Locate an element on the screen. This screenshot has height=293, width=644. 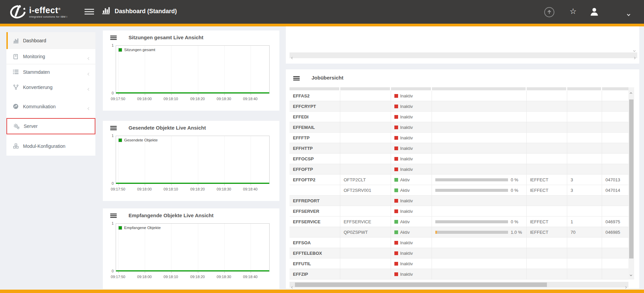
job-table-row: QP0ZSPWTAktiv1.0 %IEFFECT70046985 is located at coordinates (459, 232).